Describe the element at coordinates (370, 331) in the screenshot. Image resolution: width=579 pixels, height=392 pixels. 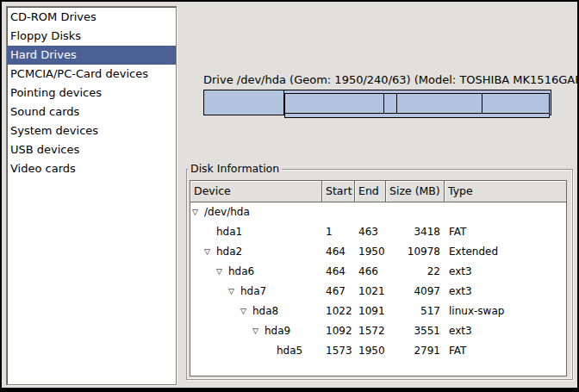
I see `cell-end: 1572` at that location.